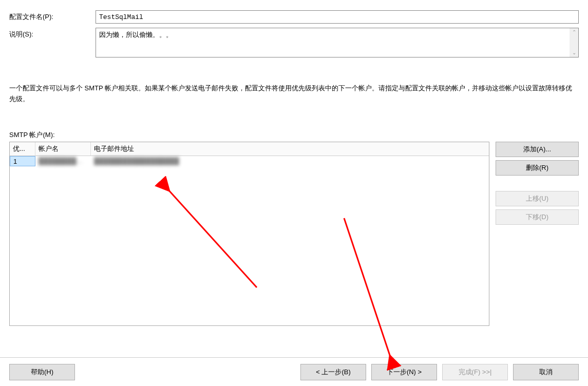  Describe the element at coordinates (42, 372) in the screenshot. I see `help-button: 帮助(H)` at that location.